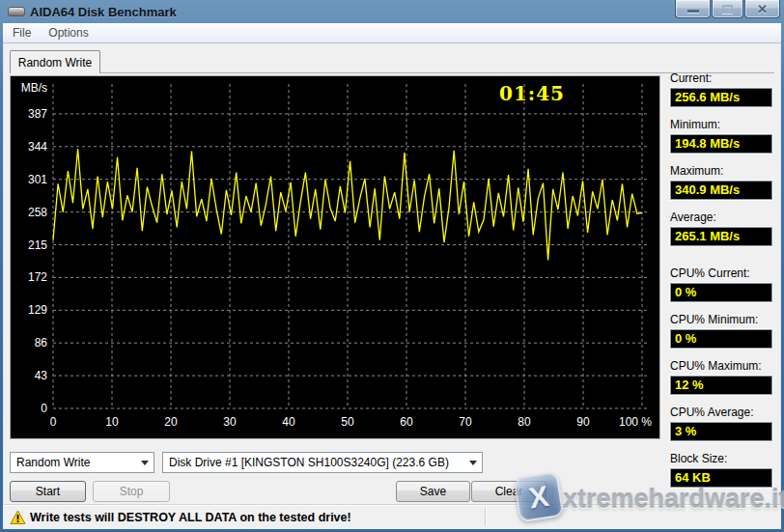 The image size is (784, 532). I want to click on stat-label: CPU% Minimum:, so click(722, 320).